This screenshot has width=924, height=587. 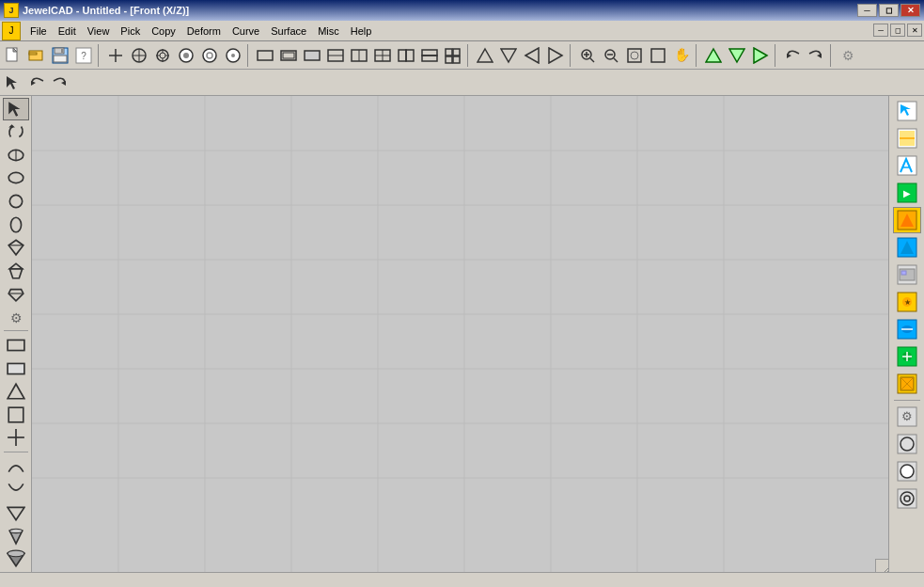 I want to click on open-button, so click(x=37, y=56).